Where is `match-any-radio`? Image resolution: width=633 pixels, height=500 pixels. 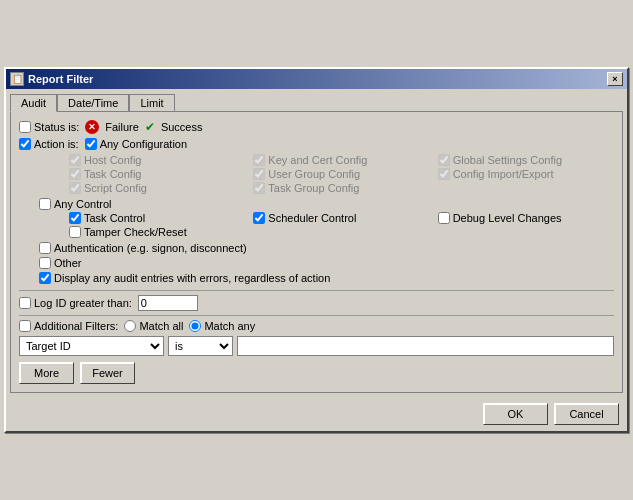 match-any-radio is located at coordinates (195, 326).